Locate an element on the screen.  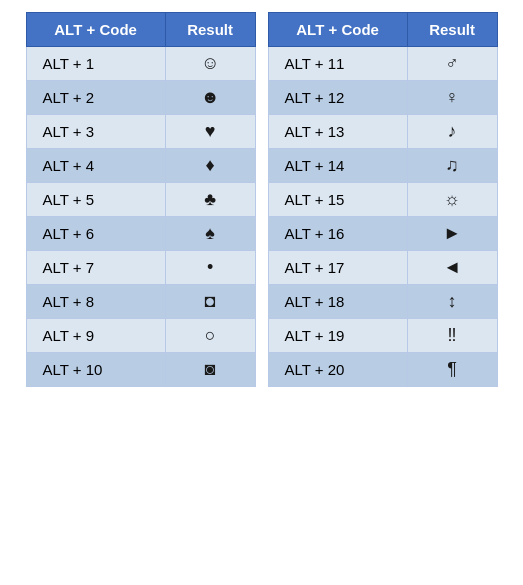
result-cell: ♣ is located at coordinates (210, 200).